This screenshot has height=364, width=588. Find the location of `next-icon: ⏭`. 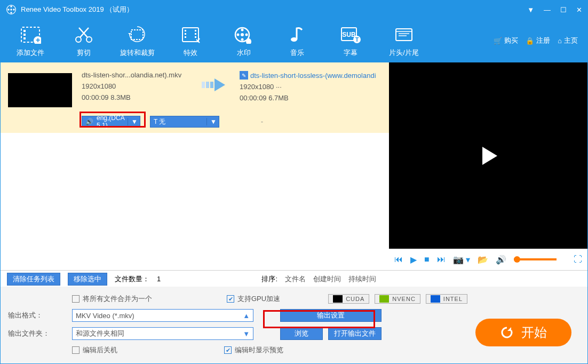

next-icon: ⏭ is located at coordinates (441, 259).